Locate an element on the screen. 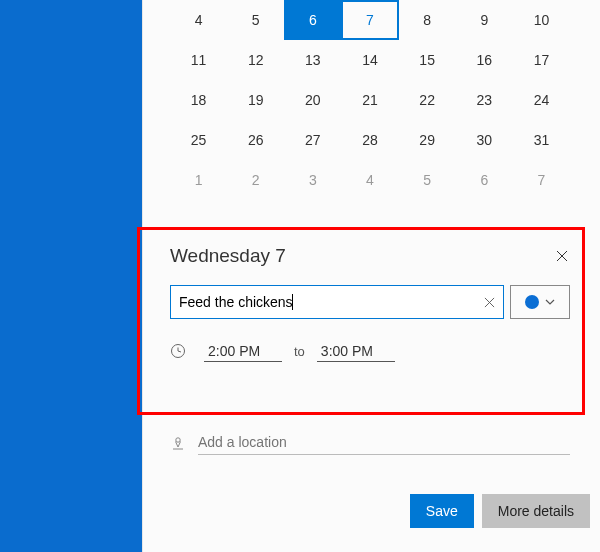 The width and height of the screenshot is (600, 552). calendar-day: 17 is located at coordinates (542, 60).